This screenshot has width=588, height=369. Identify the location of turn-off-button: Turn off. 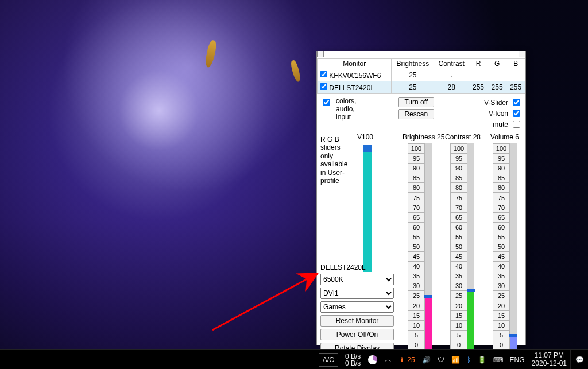
(416, 102).